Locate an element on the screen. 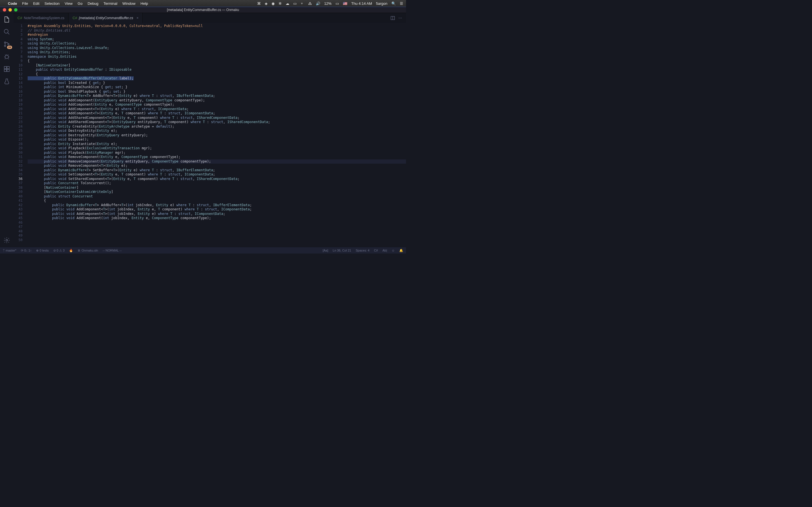 This screenshot has height=507, width=812. cloud-icon: ☁ is located at coordinates (287, 3).